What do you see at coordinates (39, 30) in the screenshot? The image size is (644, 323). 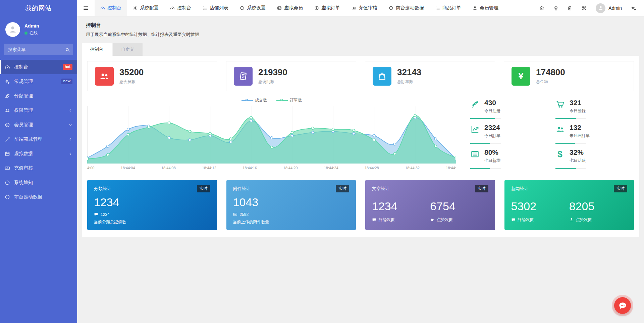 I see `sidebar-user-block: Admin 在线` at bounding box center [39, 30].